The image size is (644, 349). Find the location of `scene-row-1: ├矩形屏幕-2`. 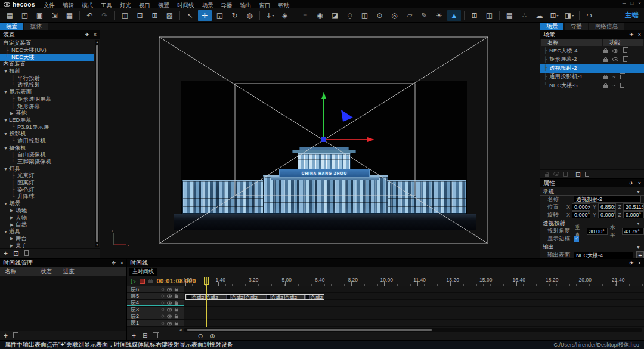

scene-row-1: ├矩形屏幕-2 is located at coordinates (592, 60).